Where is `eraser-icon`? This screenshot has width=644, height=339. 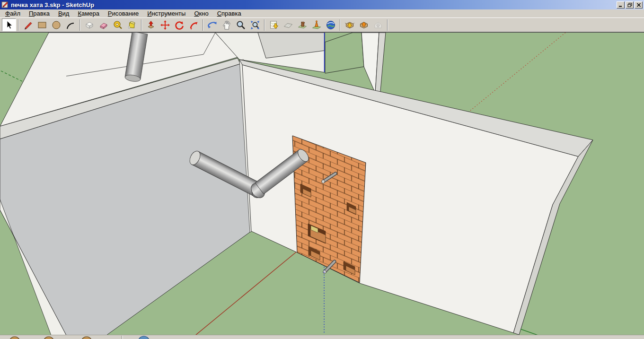
eraser-icon is located at coordinates (104, 25).